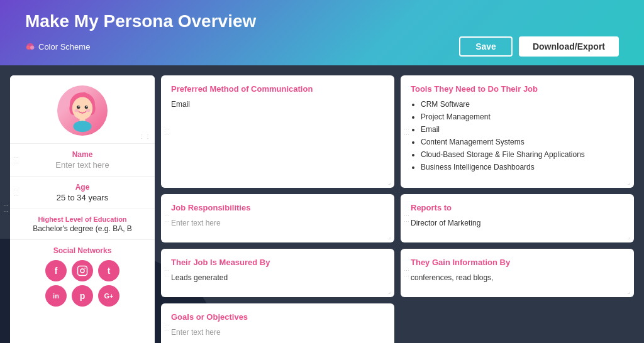 Image resolution: width=644 pixels, height=343 pixels. I want to click on card-reports-to: ⋮⋮ Reports to Director of Marketing ⌟, so click(517, 219).